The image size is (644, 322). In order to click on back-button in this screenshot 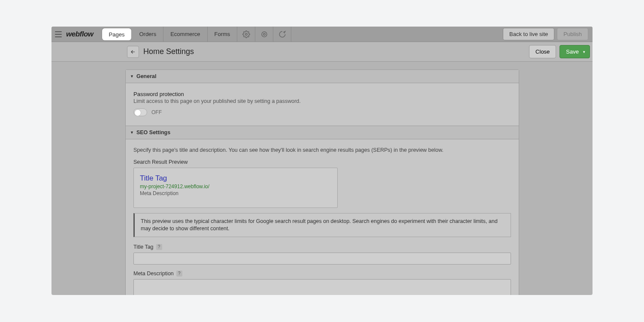, I will do `click(133, 52)`.